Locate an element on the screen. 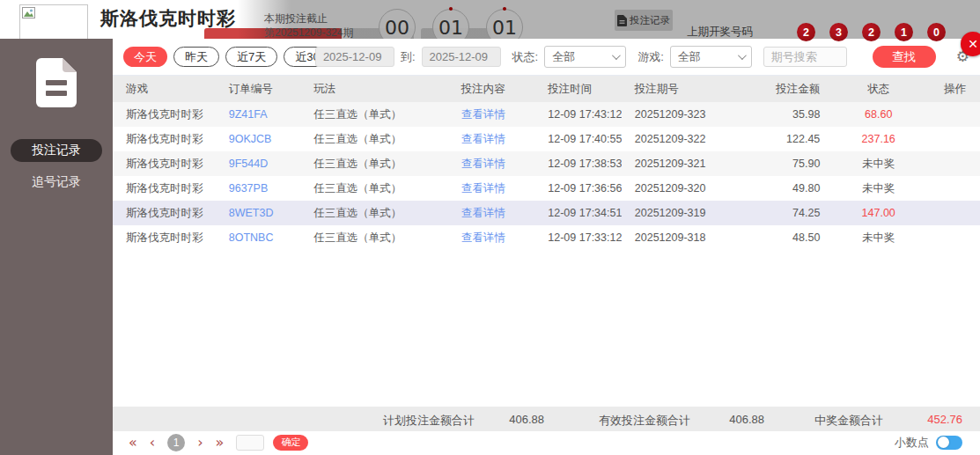  cell-amount: 49.80 is located at coordinates (787, 188).